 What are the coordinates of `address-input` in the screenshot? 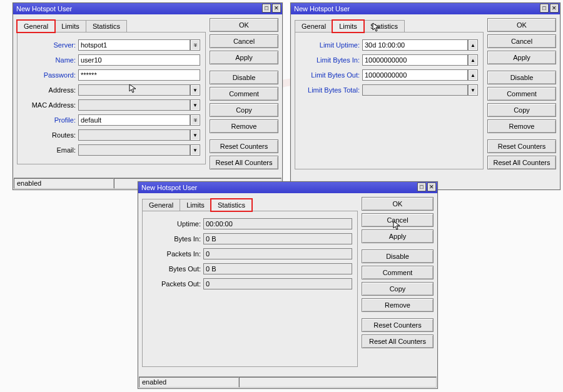 It's located at (134, 90).